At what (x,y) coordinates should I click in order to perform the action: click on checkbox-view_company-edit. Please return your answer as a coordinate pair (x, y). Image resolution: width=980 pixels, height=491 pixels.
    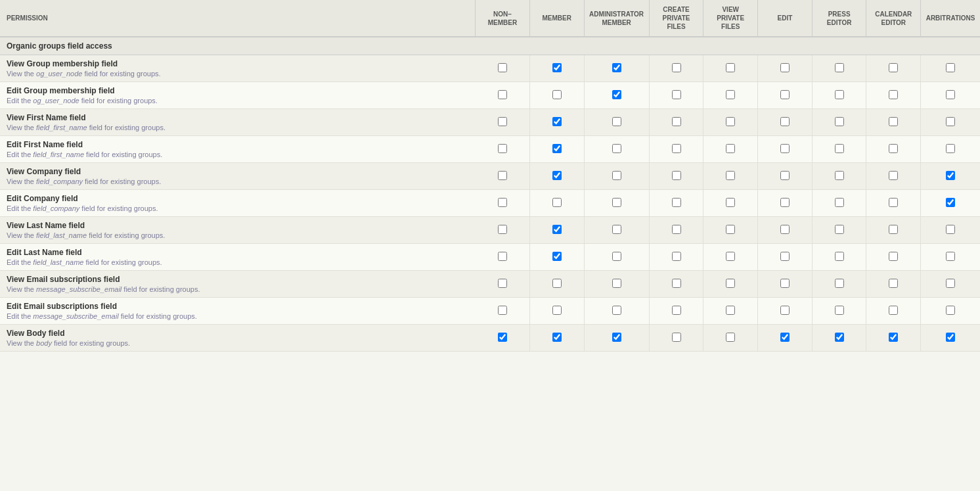
    Looking at the image, I should click on (785, 175).